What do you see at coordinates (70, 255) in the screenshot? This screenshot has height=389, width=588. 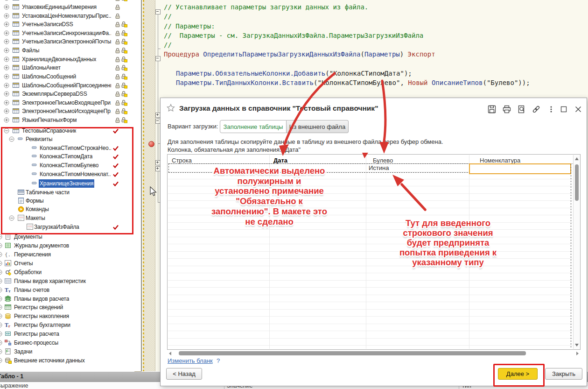 I see `tree-item: {..}Перечисления` at bounding box center [70, 255].